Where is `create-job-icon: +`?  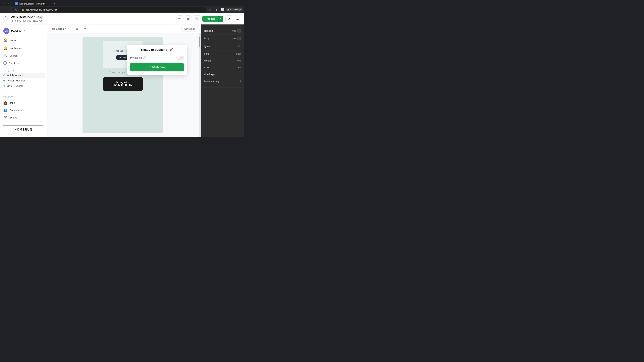 create-job-icon: + is located at coordinates (5, 63).